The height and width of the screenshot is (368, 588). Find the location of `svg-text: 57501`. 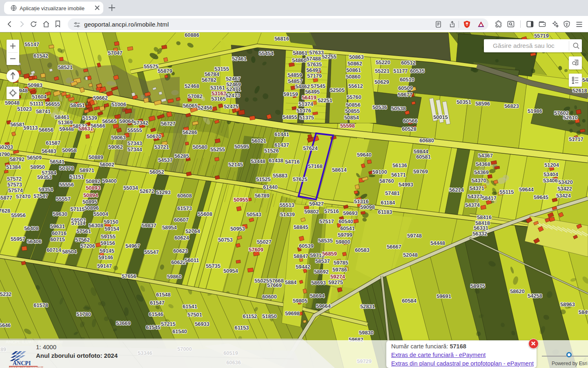

svg-text: 57501 is located at coordinates (195, 315).